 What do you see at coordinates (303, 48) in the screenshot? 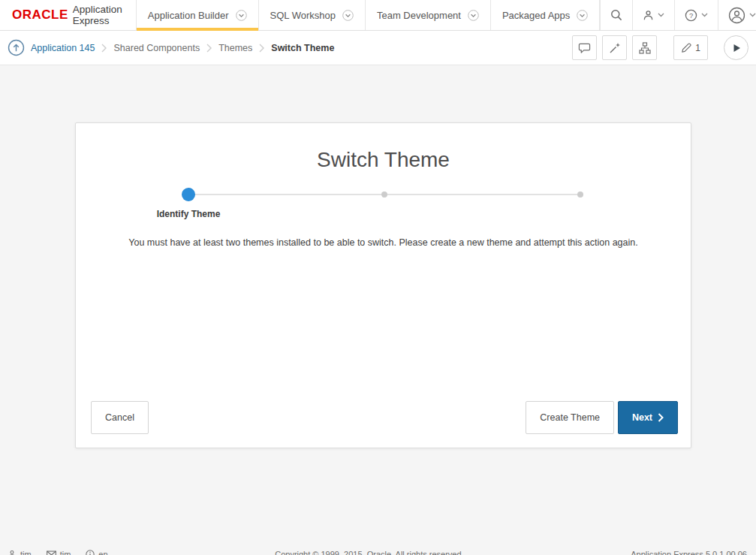
I see `breadcrumb-current-page: Switch Theme` at bounding box center [303, 48].